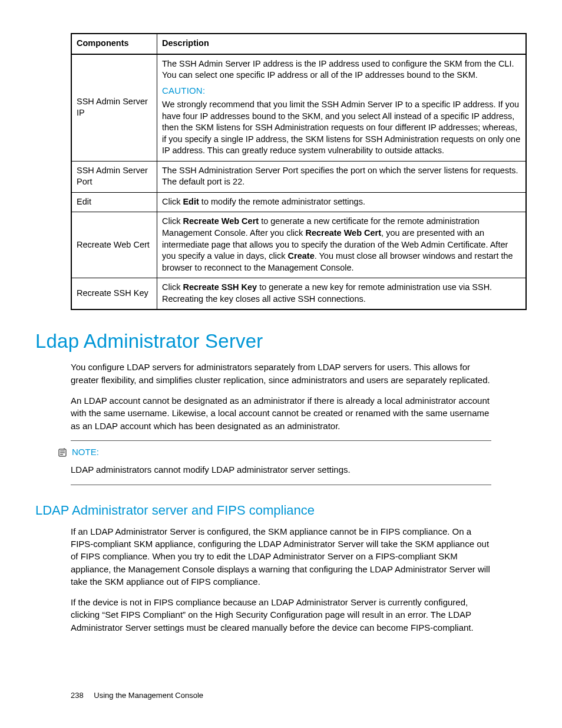 The height and width of the screenshot is (728, 562). I want to click on bold-term: Recreate SSH Key, so click(220, 287).